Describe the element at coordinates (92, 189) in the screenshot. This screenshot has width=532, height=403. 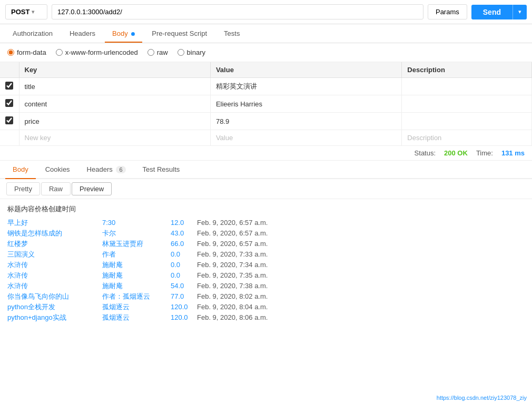
I see `preview-button: Preview` at that location.